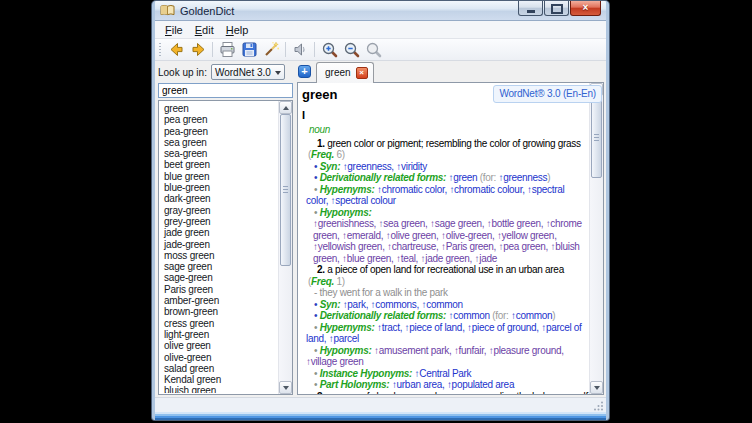 This screenshot has width=752, height=423. What do you see at coordinates (219, 256) in the screenshot?
I see `list-item: moss green` at bounding box center [219, 256].